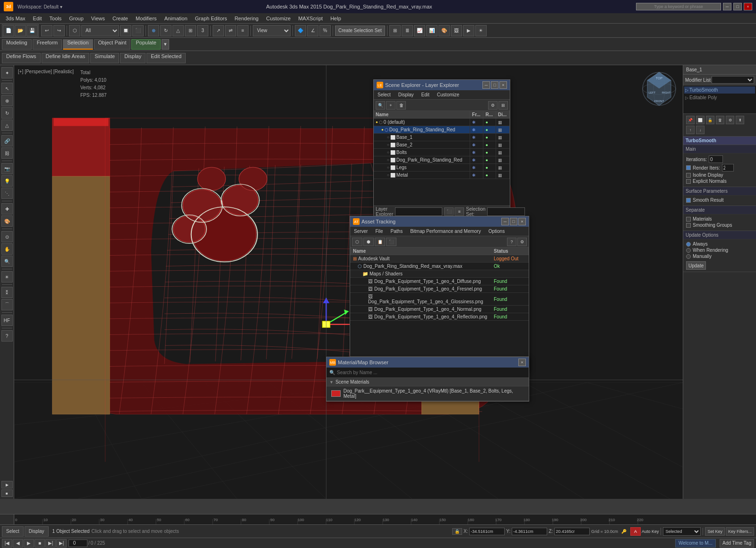  I want to click on layer-row-metal: ○ ⬜ Metal ❄ ● ▦, so click(442, 175).